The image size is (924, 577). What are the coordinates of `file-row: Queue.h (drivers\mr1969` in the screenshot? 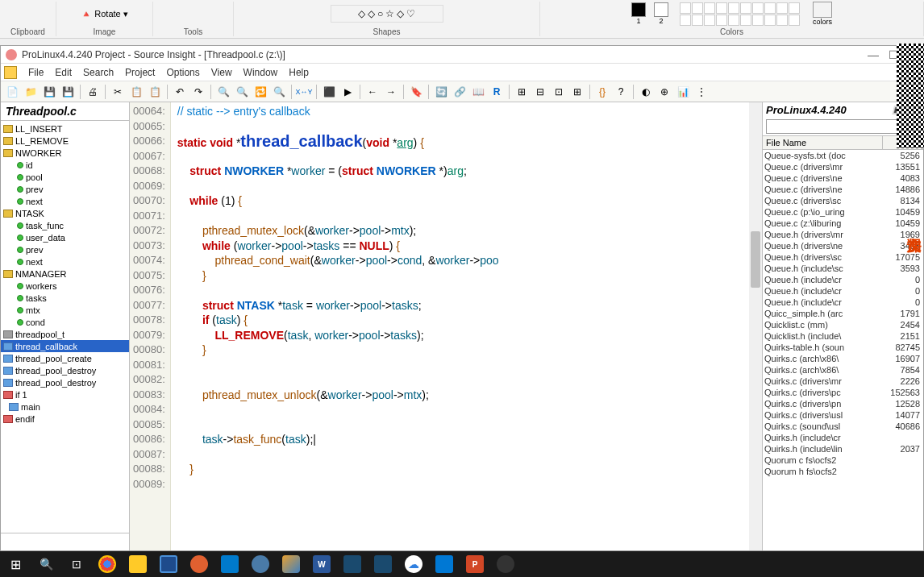 It's located at (843, 235).